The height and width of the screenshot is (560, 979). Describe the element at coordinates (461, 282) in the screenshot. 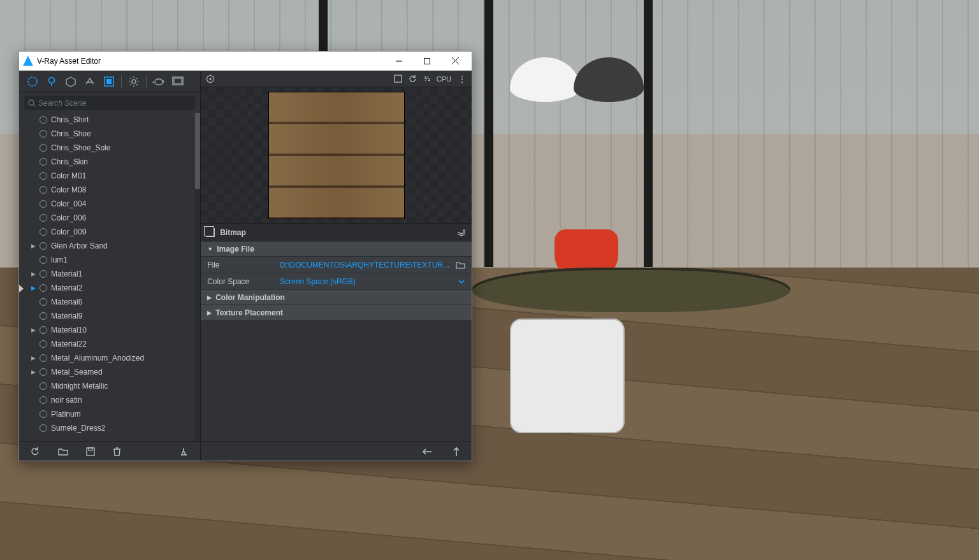

I see `colorspace-dropdown-icon` at that location.